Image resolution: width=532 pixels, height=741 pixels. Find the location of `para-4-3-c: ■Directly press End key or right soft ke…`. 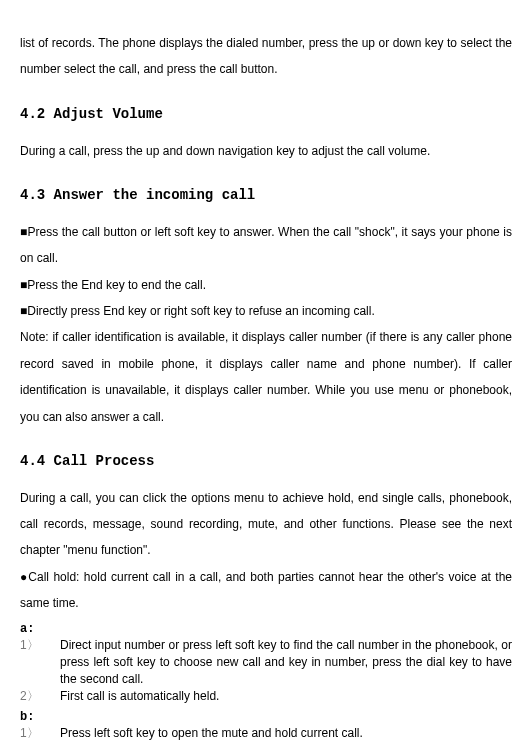

para-4-3-c: ■Directly press End key or right soft ke… is located at coordinates (266, 311).